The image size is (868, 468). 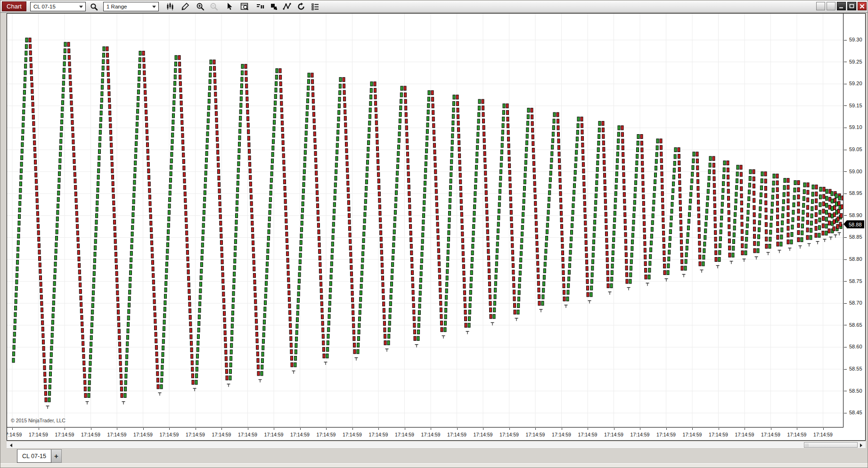 I want to click on zoom-out-icon, so click(x=214, y=7).